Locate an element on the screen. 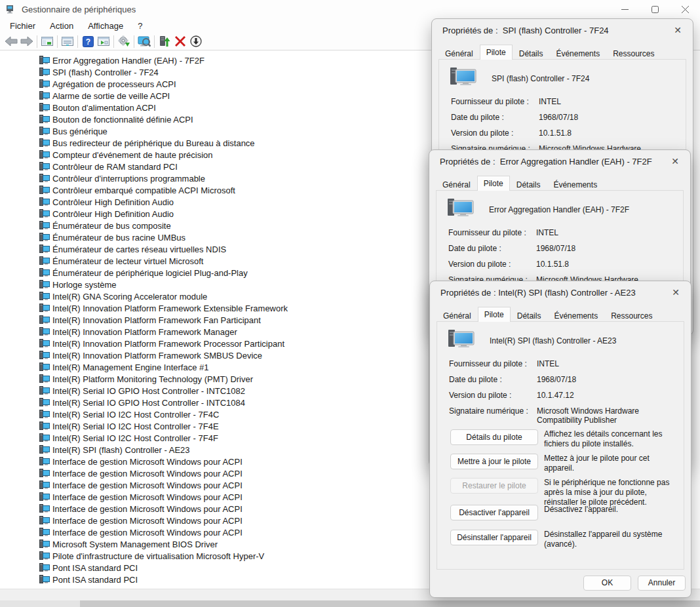 This screenshot has width=700, height=607. minimize-button is located at coordinates (625, 9).